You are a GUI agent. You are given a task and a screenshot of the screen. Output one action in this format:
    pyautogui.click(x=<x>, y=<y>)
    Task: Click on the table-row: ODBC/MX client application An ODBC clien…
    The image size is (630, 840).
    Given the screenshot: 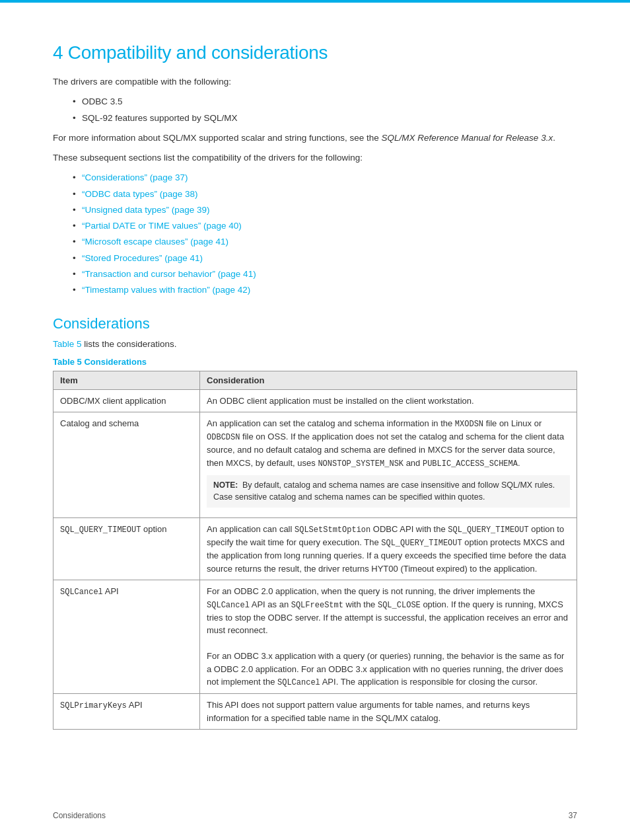 What is the action you would take?
    pyautogui.click(x=316, y=401)
    